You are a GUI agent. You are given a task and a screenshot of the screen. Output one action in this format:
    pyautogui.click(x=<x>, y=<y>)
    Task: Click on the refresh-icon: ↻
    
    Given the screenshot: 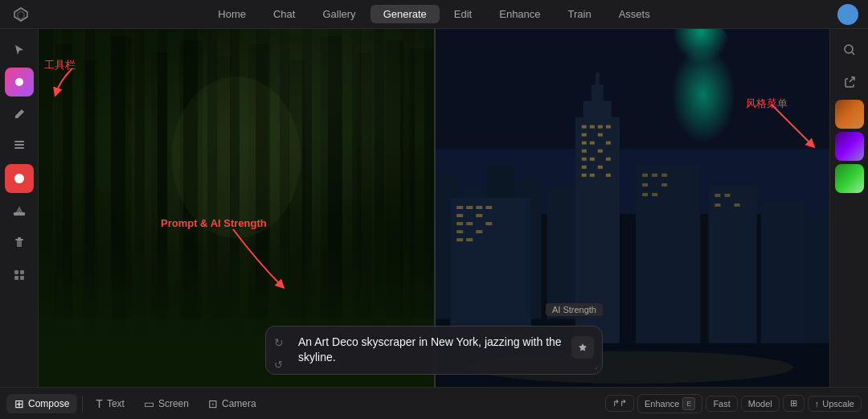 What is the action you would take?
    pyautogui.click(x=282, y=344)
    